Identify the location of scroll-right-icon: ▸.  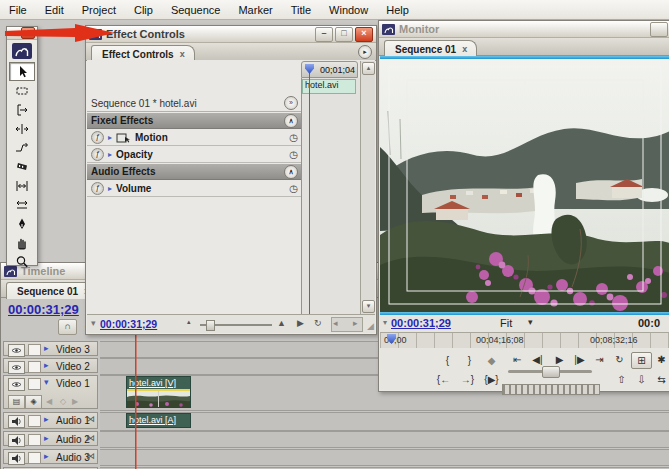
(356, 323).